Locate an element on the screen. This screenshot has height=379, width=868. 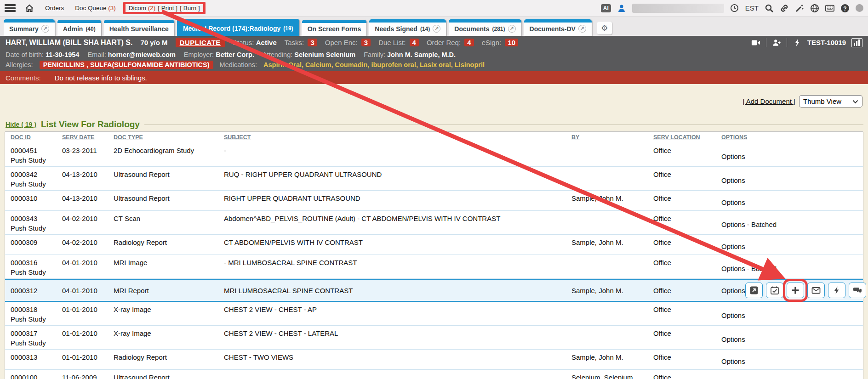
open-enc-count: 3 is located at coordinates (366, 42).